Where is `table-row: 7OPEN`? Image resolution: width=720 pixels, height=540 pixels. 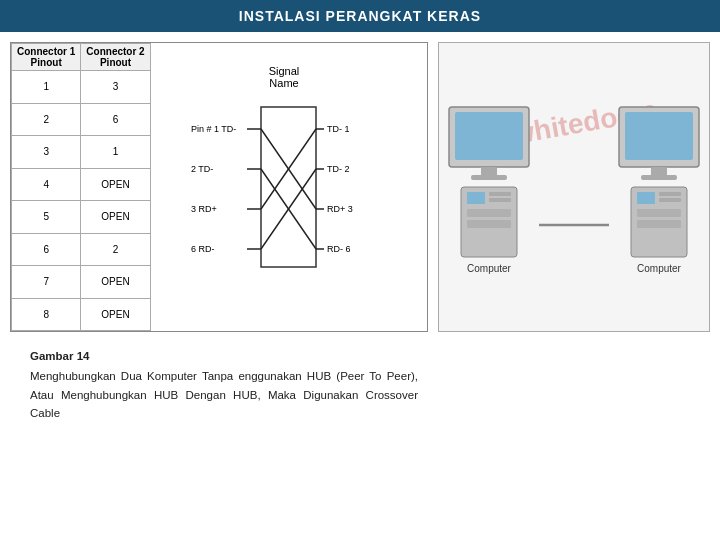
table-row: 7OPEN is located at coordinates (82, 282).